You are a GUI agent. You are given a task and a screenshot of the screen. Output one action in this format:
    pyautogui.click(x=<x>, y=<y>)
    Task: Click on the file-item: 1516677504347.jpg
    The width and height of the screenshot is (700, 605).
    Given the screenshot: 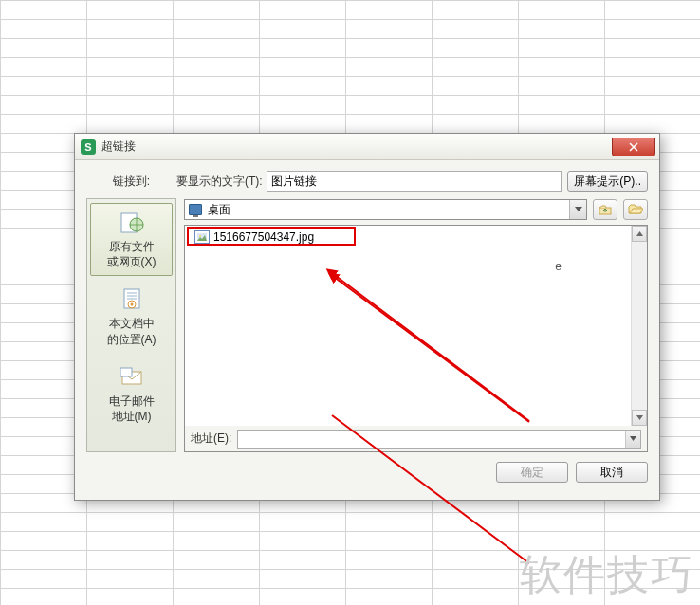 What is the action you would take?
    pyautogui.click(x=254, y=237)
    